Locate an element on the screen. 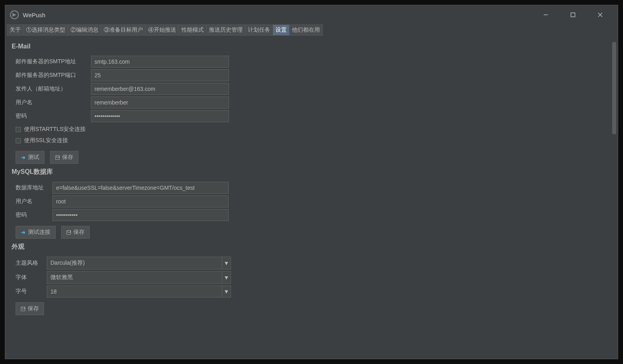 This screenshot has height=364, width=623. email-user-input is located at coordinates (160, 103).